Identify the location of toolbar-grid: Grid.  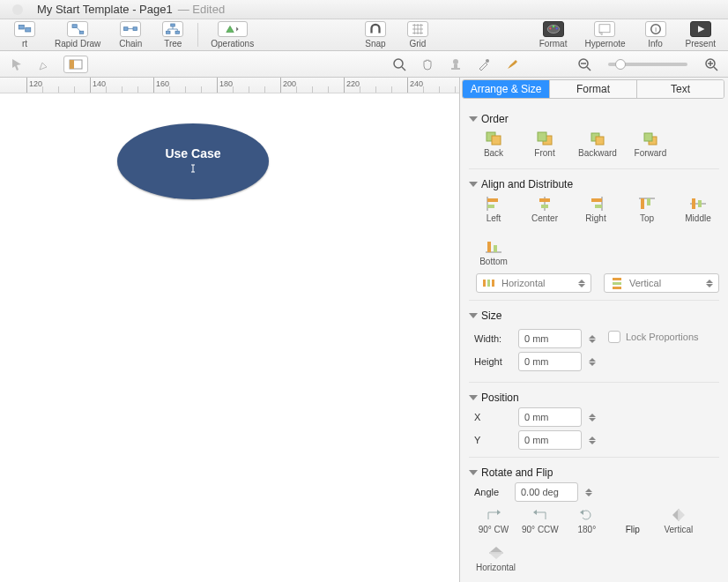
(418, 35).